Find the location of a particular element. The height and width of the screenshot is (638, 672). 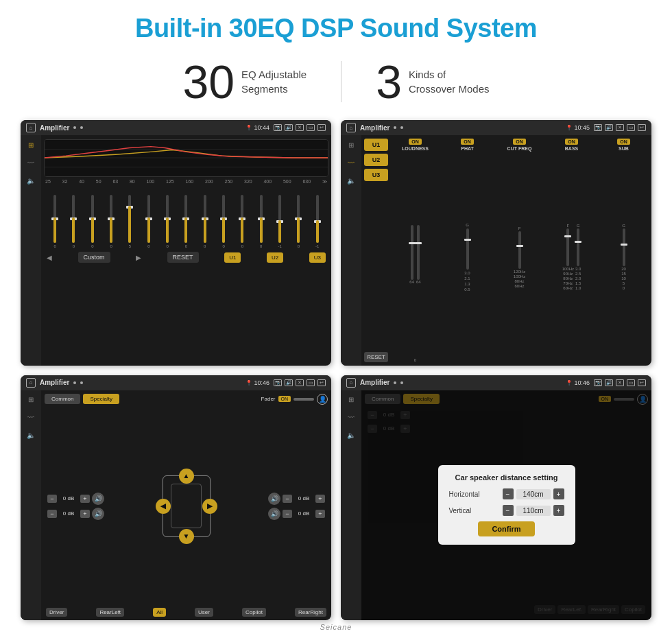

col-bass: ON BASS F 100Hz 90Hz 80Hz 70Hz is located at coordinates (572, 250).